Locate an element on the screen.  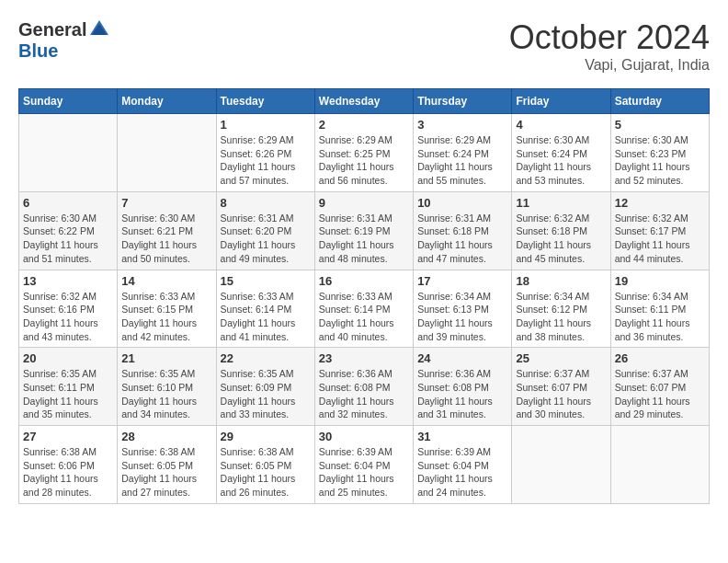
weekday-header-tuesday: Tuesday is located at coordinates (265, 101).